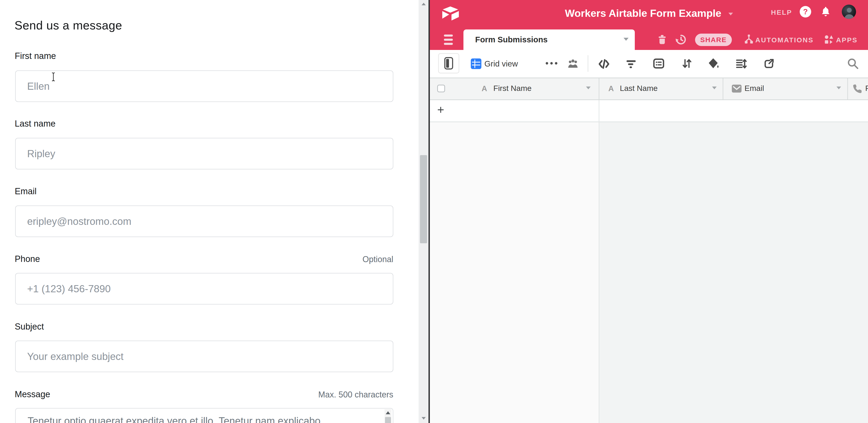  Describe the element at coordinates (68, 26) in the screenshot. I see `form-title: Send us a message` at that location.